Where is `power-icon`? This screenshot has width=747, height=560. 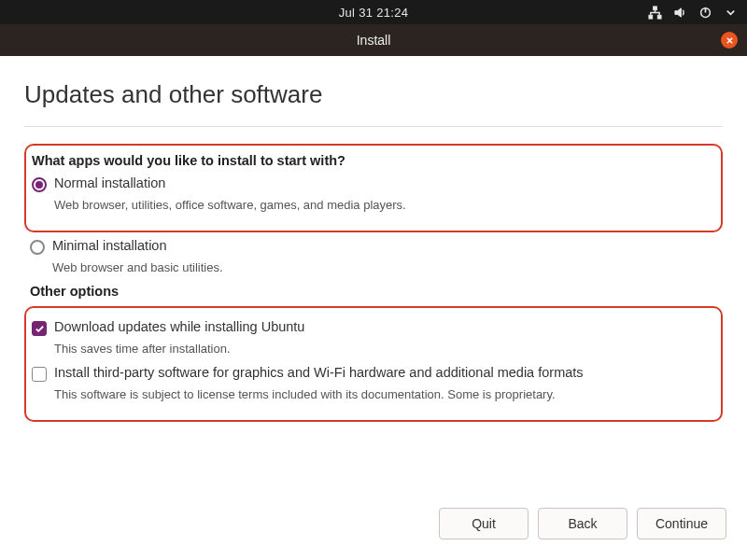
power-icon is located at coordinates (706, 13).